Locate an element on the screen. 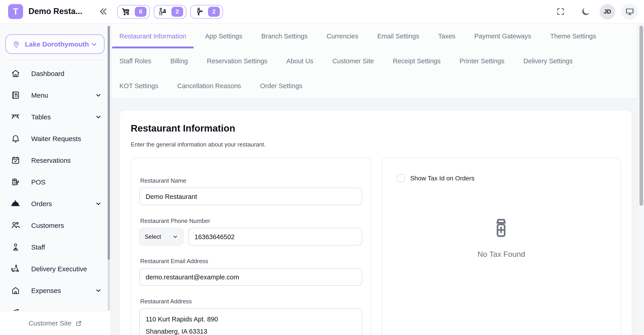 This screenshot has width=644, height=335. tab-kot-settings: KOT Settings is located at coordinates (139, 86).